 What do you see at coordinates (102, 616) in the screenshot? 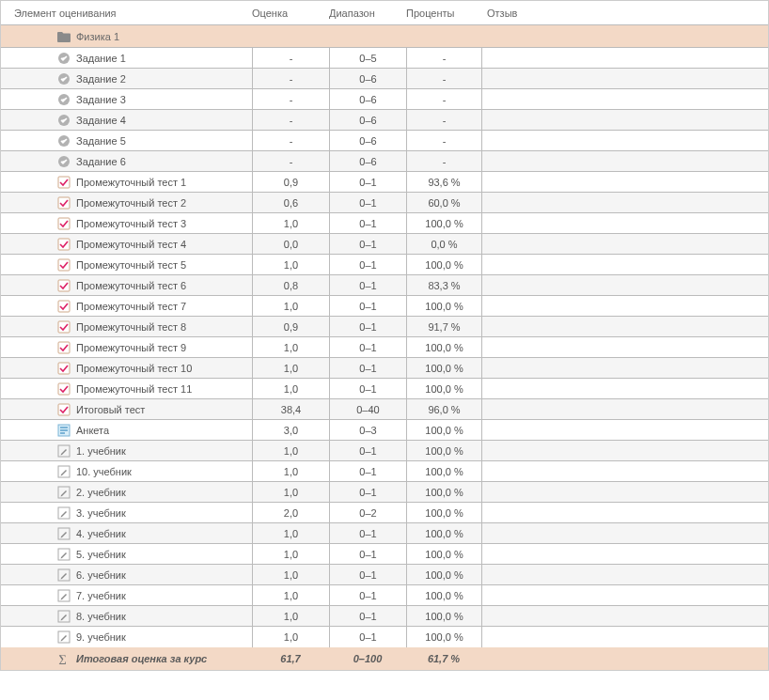
I see `grade-item-link: 8. учебник` at bounding box center [102, 616].